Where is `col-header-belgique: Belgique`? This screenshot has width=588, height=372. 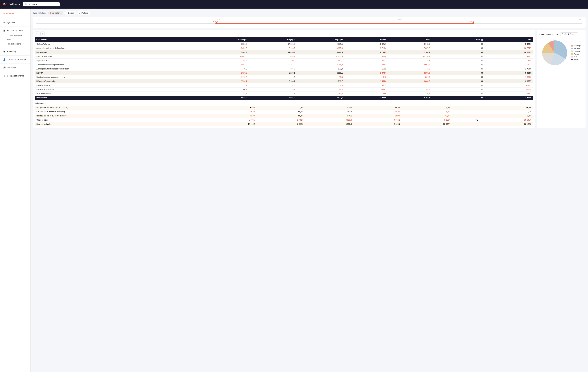
col-header-belgique: Belgique is located at coordinates (273, 40).